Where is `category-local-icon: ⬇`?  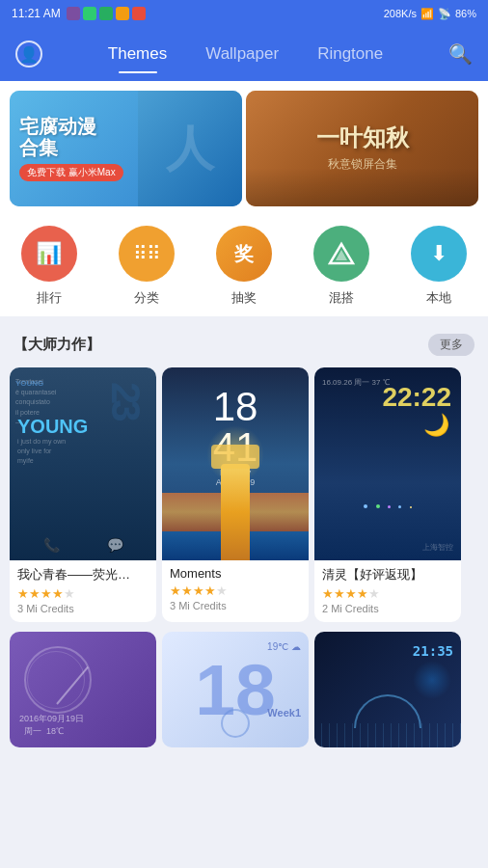
category-local-icon: ⬇ is located at coordinates (439, 254).